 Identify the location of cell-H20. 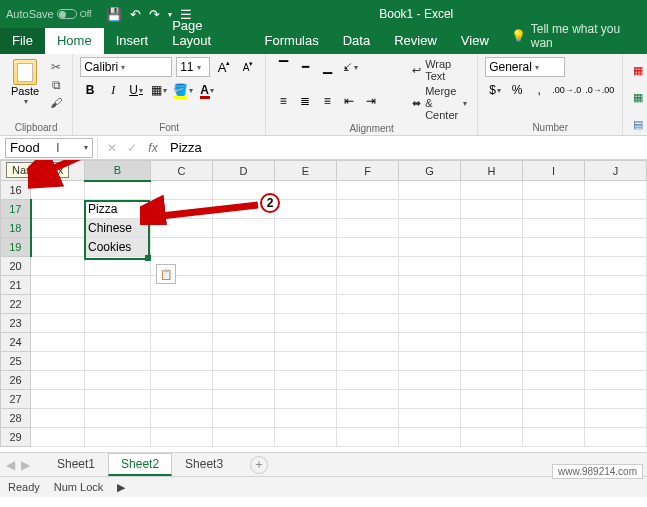
(492, 266).